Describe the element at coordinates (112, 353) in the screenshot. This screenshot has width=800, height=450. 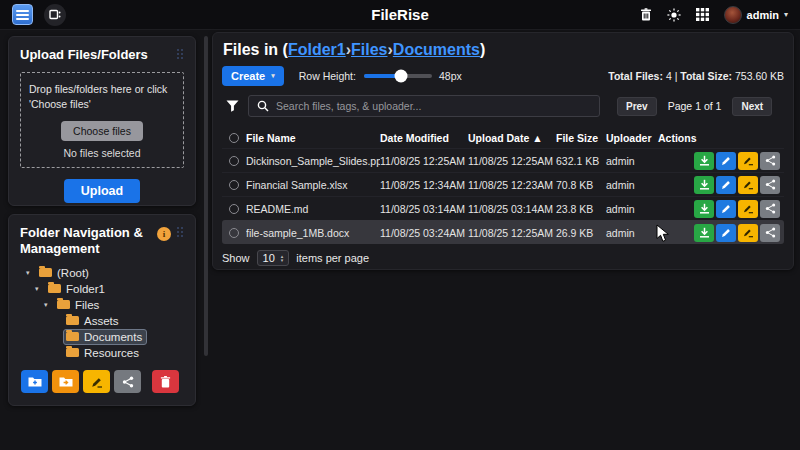
I see `folder-label: Resources` at that location.